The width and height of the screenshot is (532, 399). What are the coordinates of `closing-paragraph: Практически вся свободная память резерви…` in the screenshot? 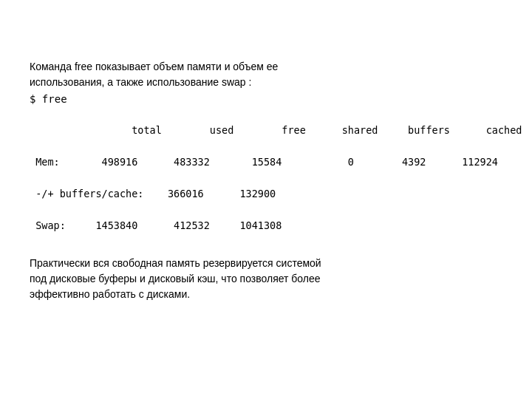 It's located at (266, 279).